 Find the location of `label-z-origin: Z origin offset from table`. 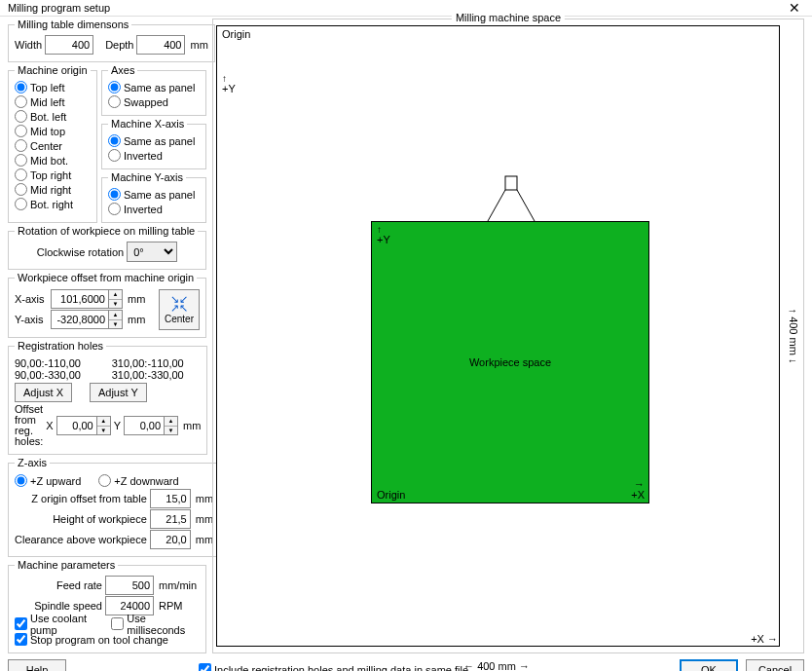

label-z-origin: Z origin offset from table is located at coordinates (89, 499).